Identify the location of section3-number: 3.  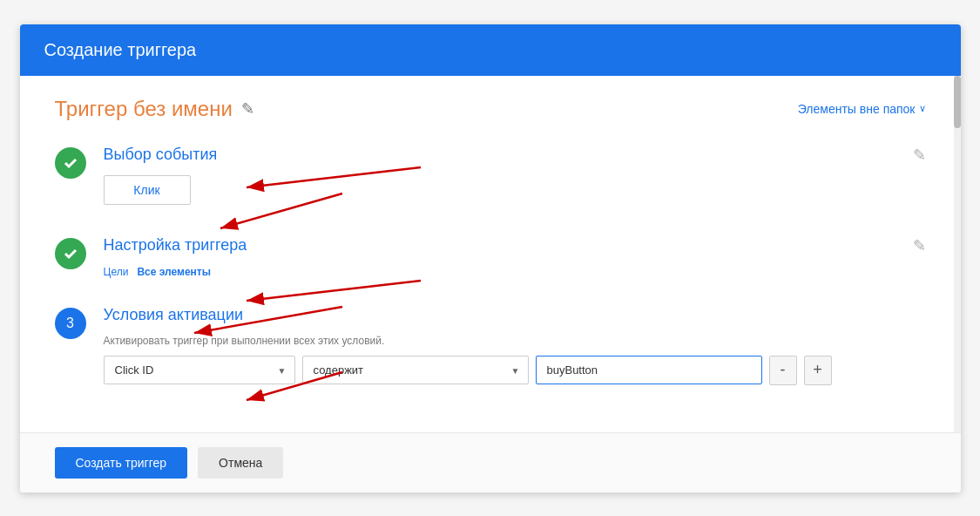
(70, 323).